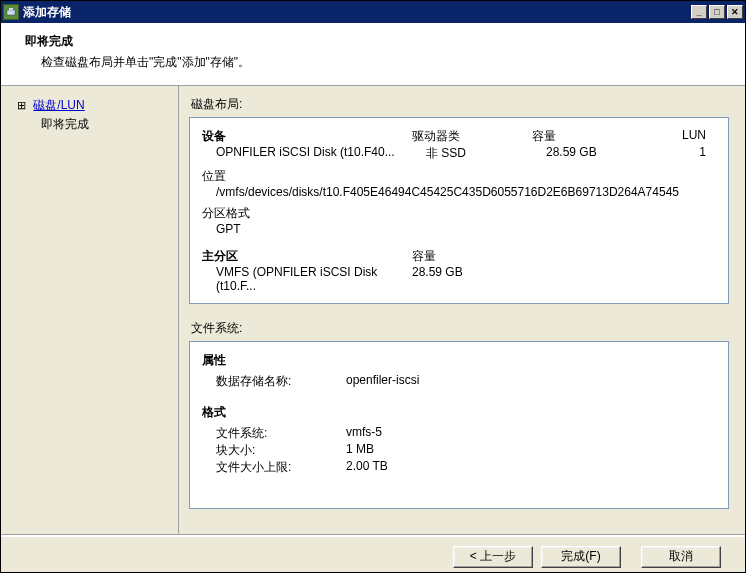  I want to click on header-title: 即将完成, so click(373, 42).